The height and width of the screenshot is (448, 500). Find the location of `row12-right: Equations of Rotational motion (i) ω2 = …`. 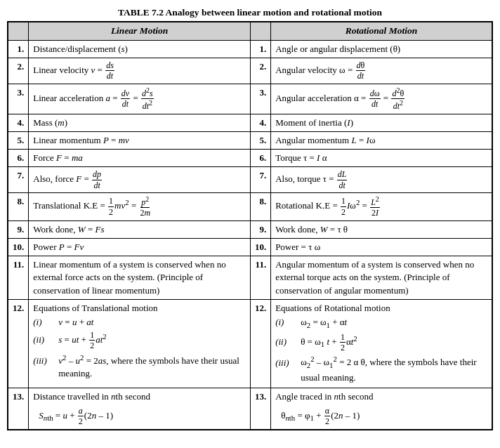

row12-right: Equations of Rotational motion (i) ω2 = … is located at coordinates (382, 343).